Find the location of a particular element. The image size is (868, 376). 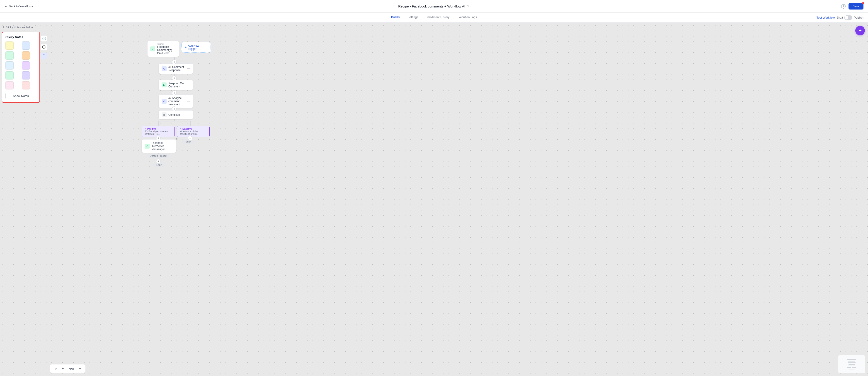

sticky-note-icon: 🗒 is located at coordinates (44, 56).